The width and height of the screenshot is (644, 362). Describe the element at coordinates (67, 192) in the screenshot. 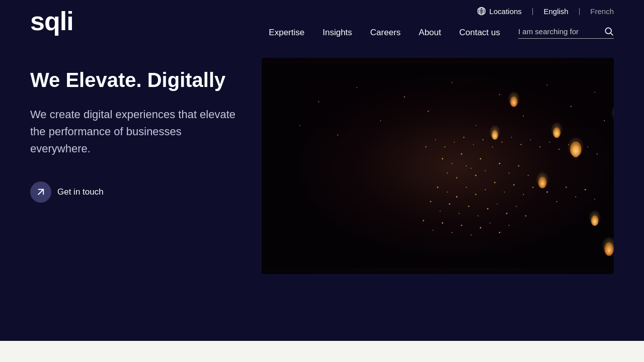

I see `get-in-touch-button: Get in touch` at that location.